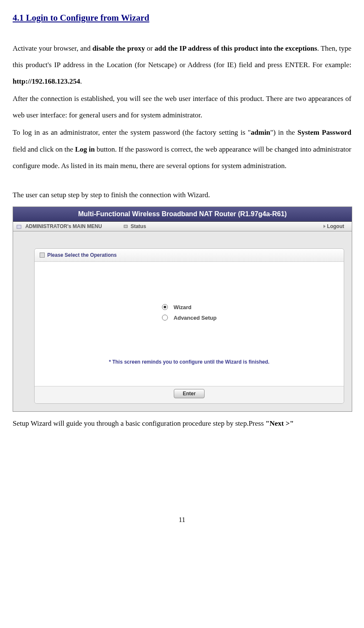  Describe the element at coordinates (182, 195) in the screenshot. I see `paragraph-4: The user can setup step by step to finis…` at that location.